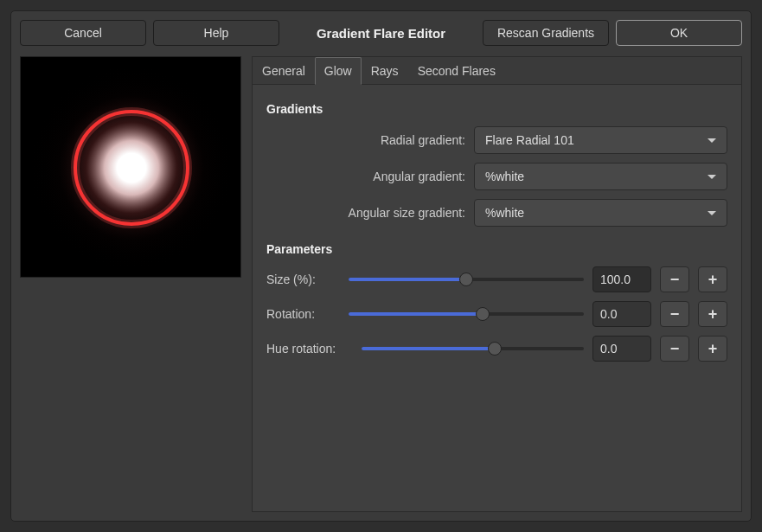  Describe the element at coordinates (303, 279) in the screenshot. I see `size-label: Size (%):` at that location.